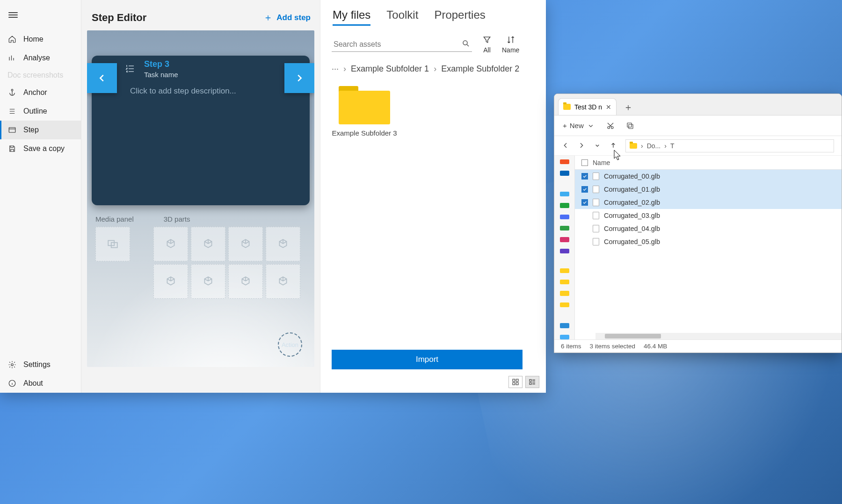  What do you see at coordinates (511, 44) in the screenshot?
I see `sort-button: Name` at bounding box center [511, 44].